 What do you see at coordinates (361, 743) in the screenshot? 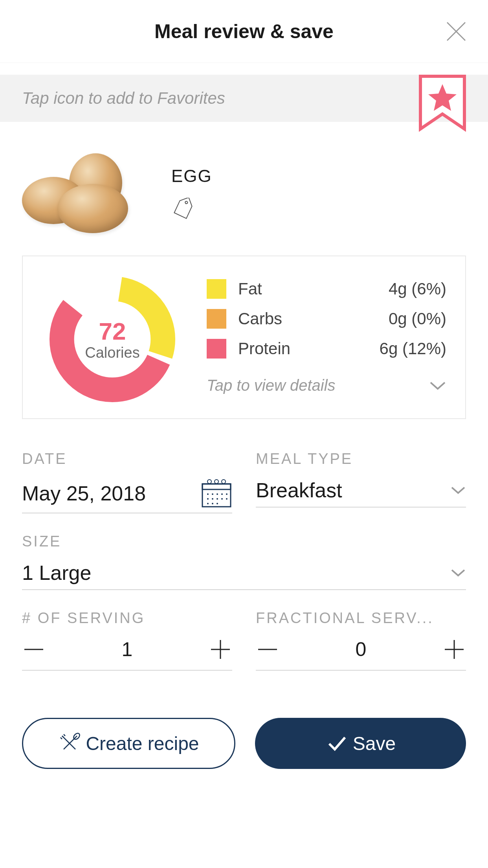
I see `save-button: Save` at bounding box center [361, 743].